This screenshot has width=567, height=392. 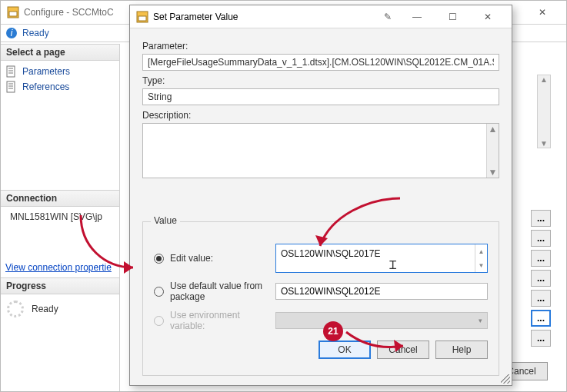 I want to click on edit-value-label: Edit value:, so click(x=192, y=258).